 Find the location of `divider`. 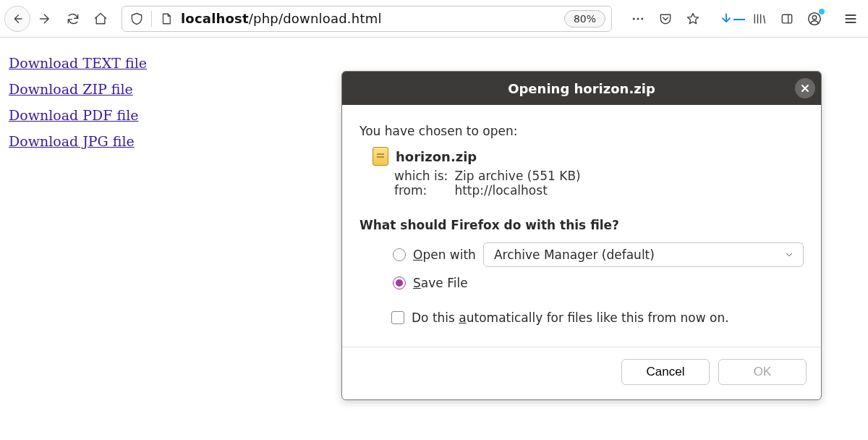

divider is located at coordinates (152, 19).